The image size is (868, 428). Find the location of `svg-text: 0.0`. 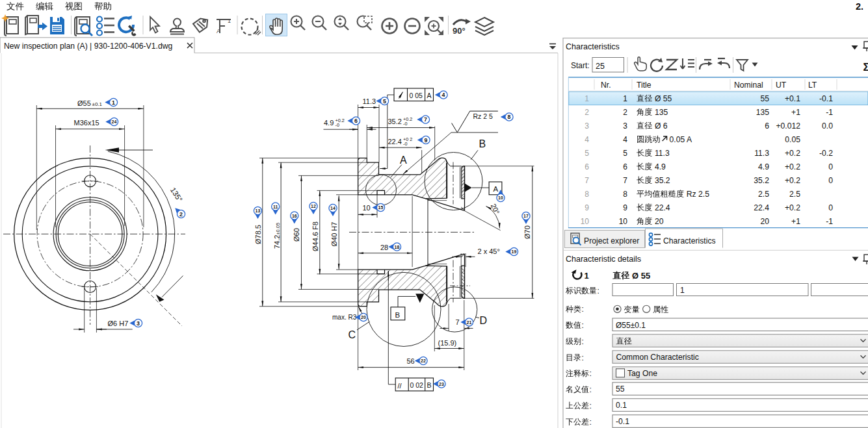

svg-text: 0.0 is located at coordinates (827, 126).